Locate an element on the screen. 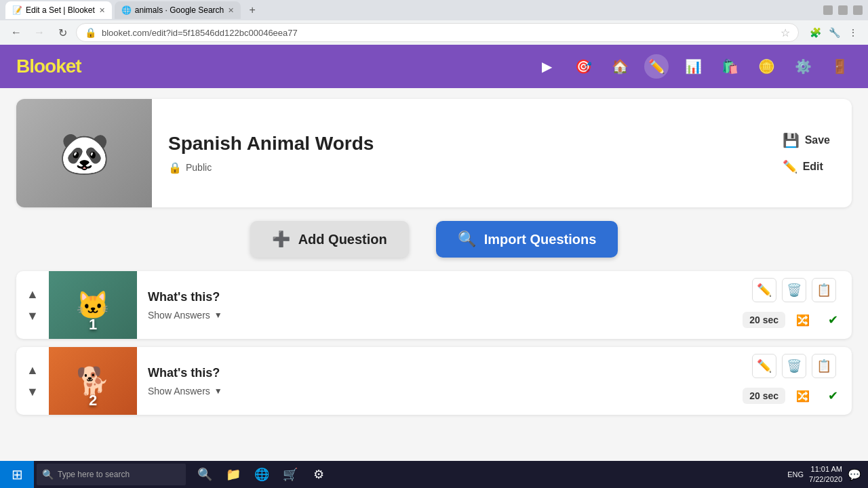 This screenshot has width=868, height=488. question-1-delete-button: 🗑️ is located at coordinates (794, 290).